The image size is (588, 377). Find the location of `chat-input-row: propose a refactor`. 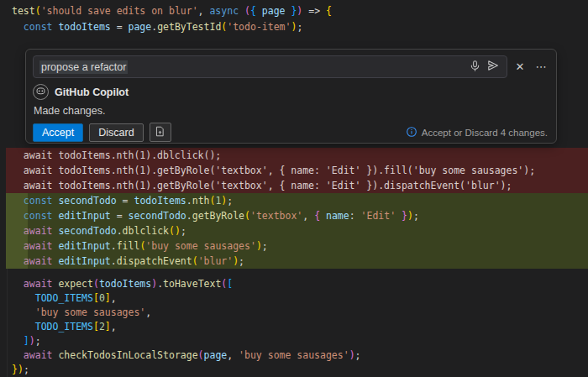

chat-input-row: propose a refactor is located at coordinates (291, 67).